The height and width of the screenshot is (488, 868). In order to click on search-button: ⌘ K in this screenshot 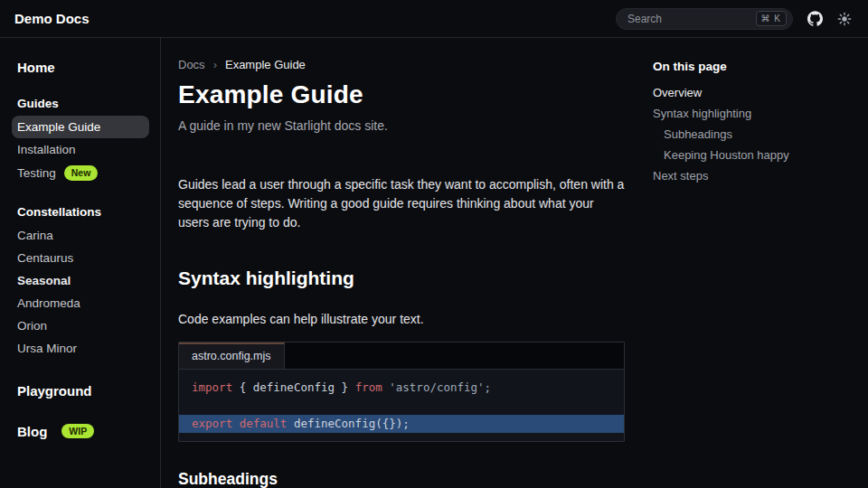, I will do `click(704, 19)`.